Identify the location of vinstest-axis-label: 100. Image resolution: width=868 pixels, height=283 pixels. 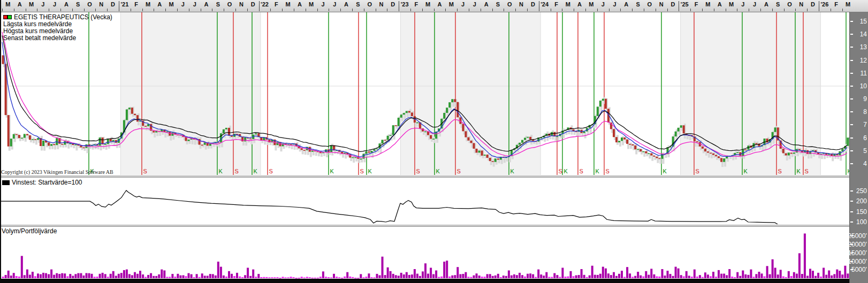
(862, 222).